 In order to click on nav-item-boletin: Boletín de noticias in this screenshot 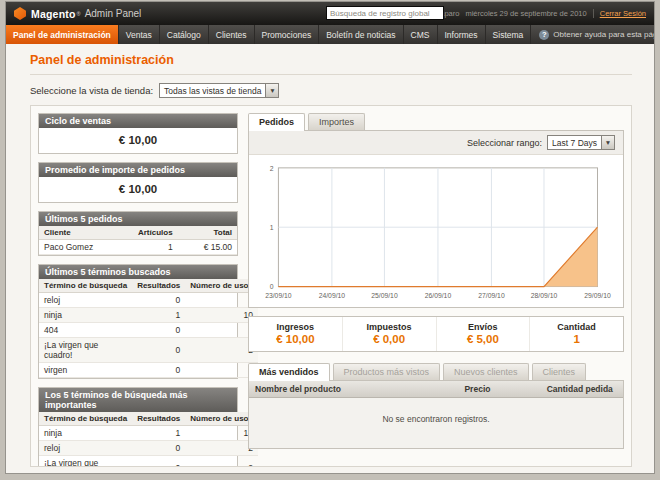, I will do `click(361, 34)`.